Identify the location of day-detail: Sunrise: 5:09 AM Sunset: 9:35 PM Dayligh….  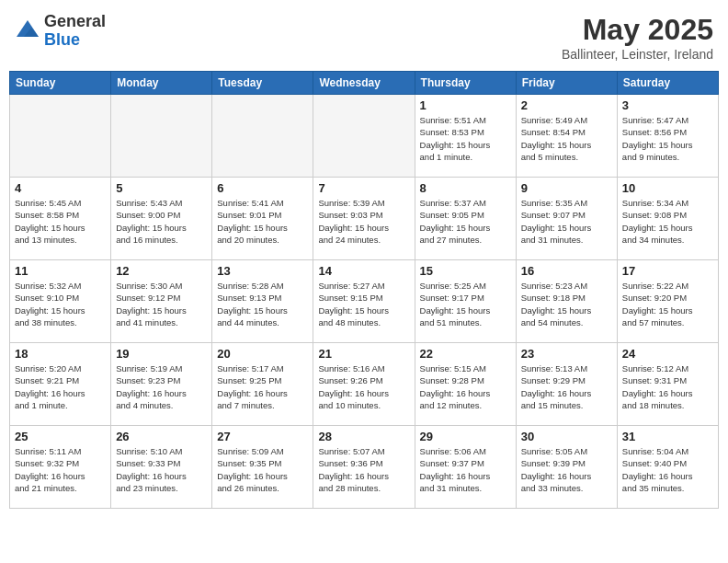
(263, 469).